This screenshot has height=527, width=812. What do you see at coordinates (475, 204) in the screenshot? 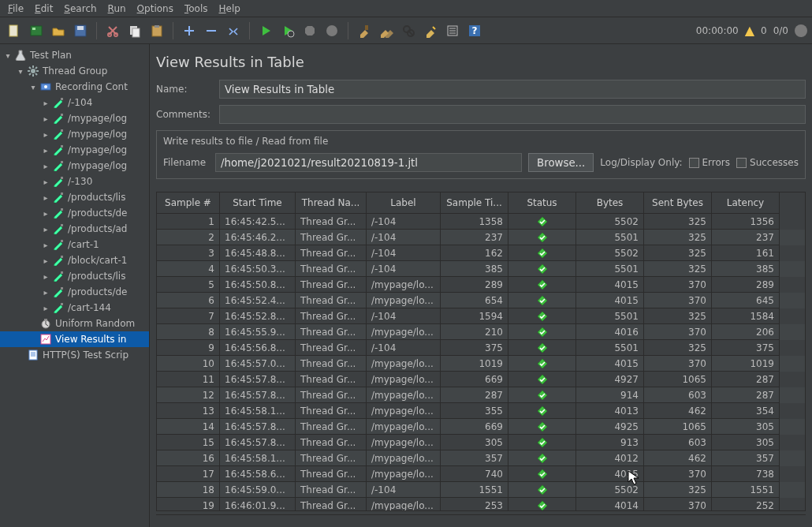
I see `column-header: Sample Ti...` at bounding box center [475, 204].